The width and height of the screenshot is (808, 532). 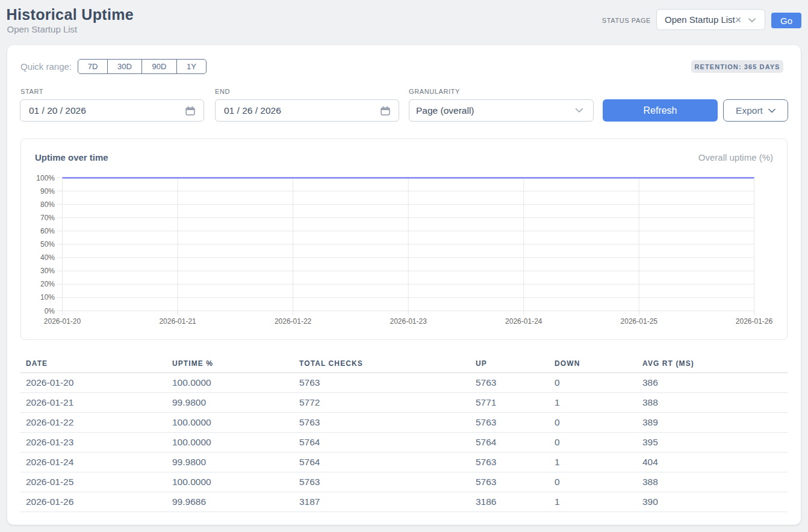 What do you see at coordinates (48, 191) in the screenshot?
I see `svg-text: 90%` at bounding box center [48, 191].